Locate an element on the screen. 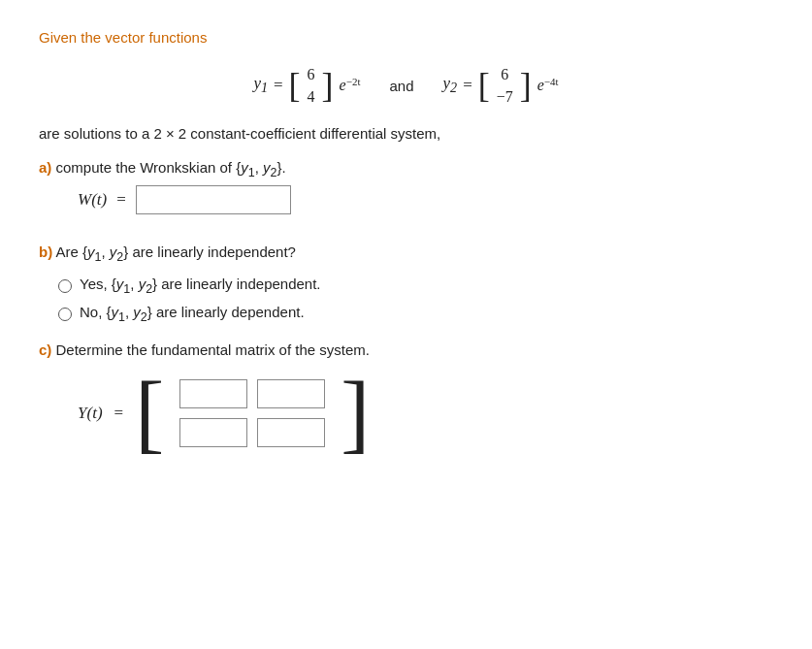  y2-matrix: 6 −7 is located at coordinates (504, 85).